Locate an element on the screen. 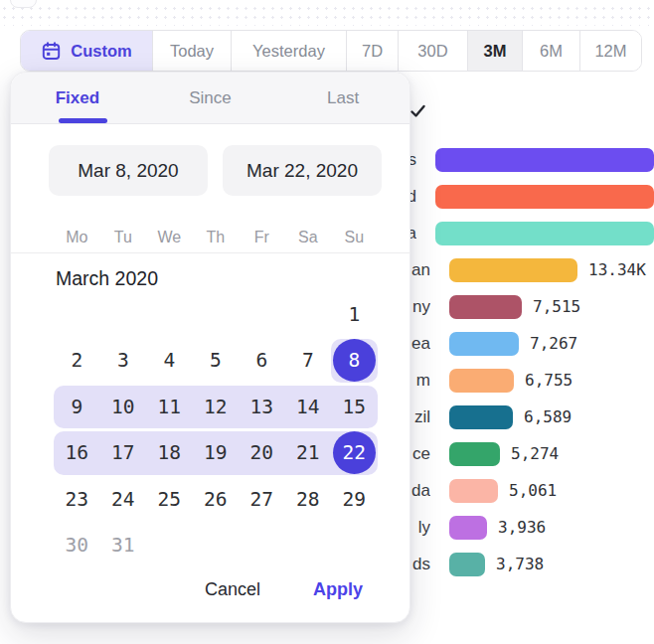 This screenshot has width=654, height=644. day-cell: 24 is located at coordinates (123, 499).